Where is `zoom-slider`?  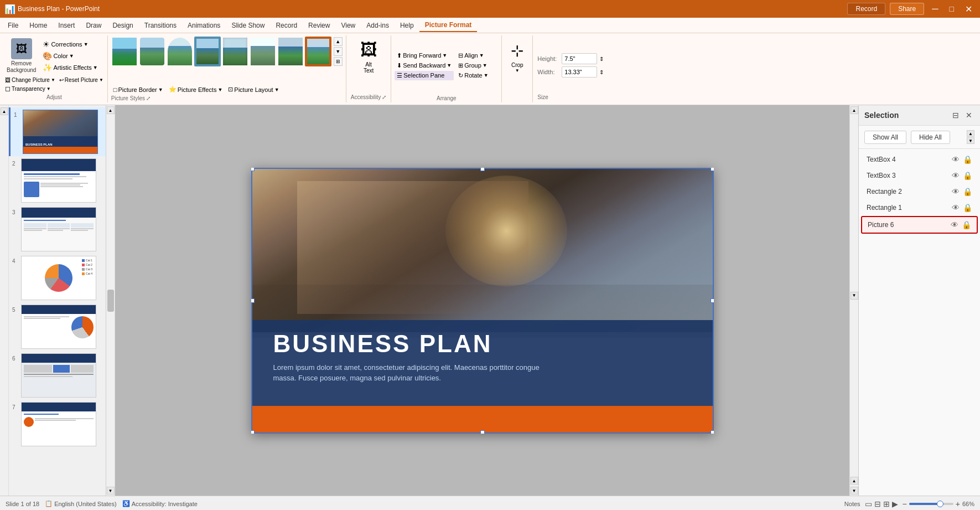 zoom-slider is located at coordinates (931, 504).